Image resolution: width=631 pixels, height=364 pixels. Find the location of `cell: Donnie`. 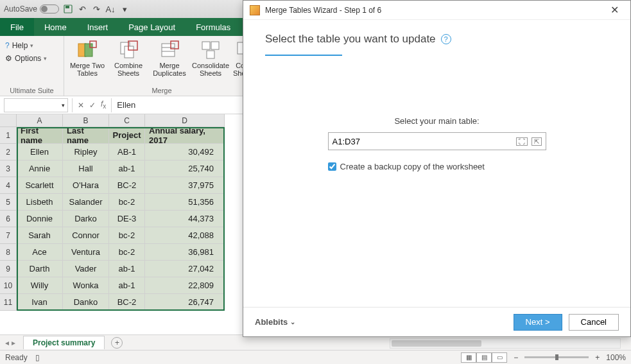

cell: Donnie is located at coordinates (40, 219).